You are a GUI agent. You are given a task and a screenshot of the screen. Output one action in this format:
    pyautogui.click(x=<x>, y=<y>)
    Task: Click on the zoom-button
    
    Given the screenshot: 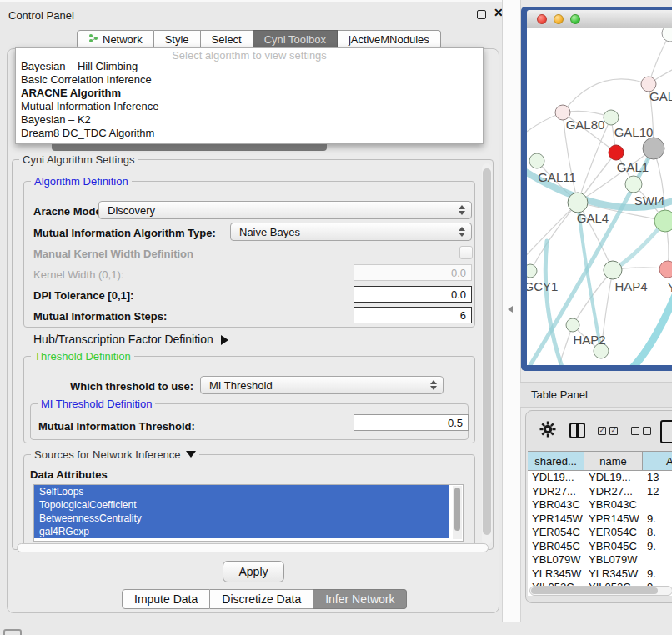 What is the action you would take?
    pyautogui.click(x=575, y=19)
    